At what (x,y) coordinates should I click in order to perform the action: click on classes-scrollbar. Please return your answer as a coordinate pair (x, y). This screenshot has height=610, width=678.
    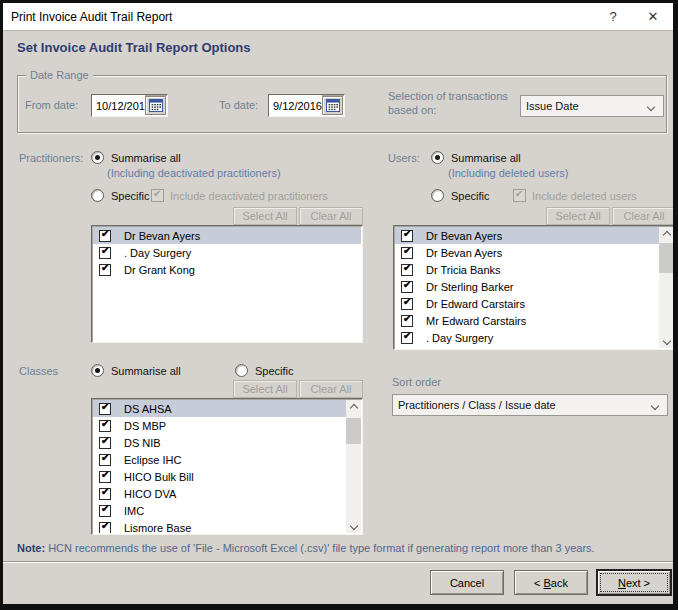
    Looking at the image, I should click on (354, 466).